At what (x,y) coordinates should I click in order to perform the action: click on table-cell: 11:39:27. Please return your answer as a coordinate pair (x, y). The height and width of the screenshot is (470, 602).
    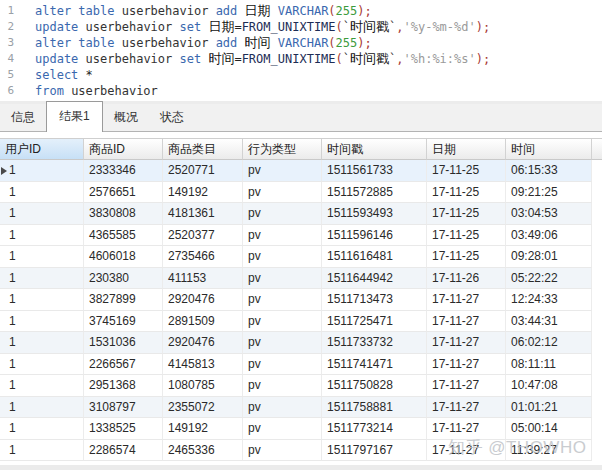
    Looking at the image, I should click on (549, 451).